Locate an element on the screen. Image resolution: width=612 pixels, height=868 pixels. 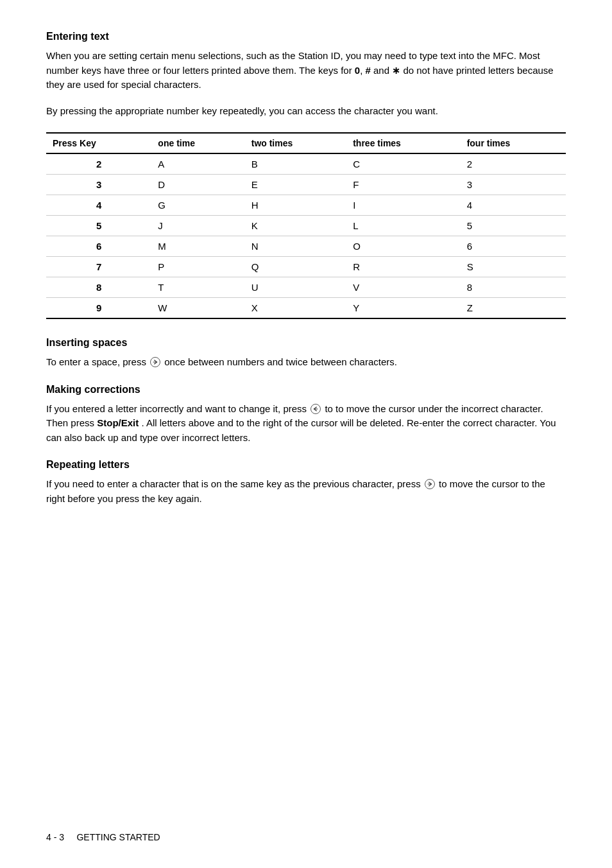
making-corrections-text-before: If you entered a letter incorrectly and … is located at coordinates (176, 408).